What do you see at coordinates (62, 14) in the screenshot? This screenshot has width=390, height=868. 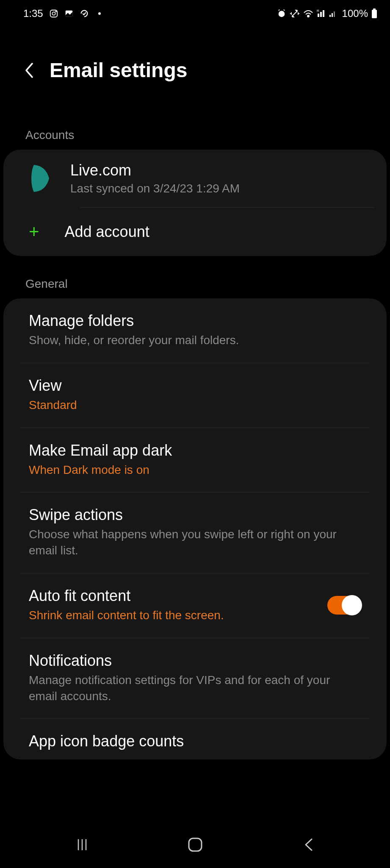 I see `status-left: 1:35` at bounding box center [62, 14].